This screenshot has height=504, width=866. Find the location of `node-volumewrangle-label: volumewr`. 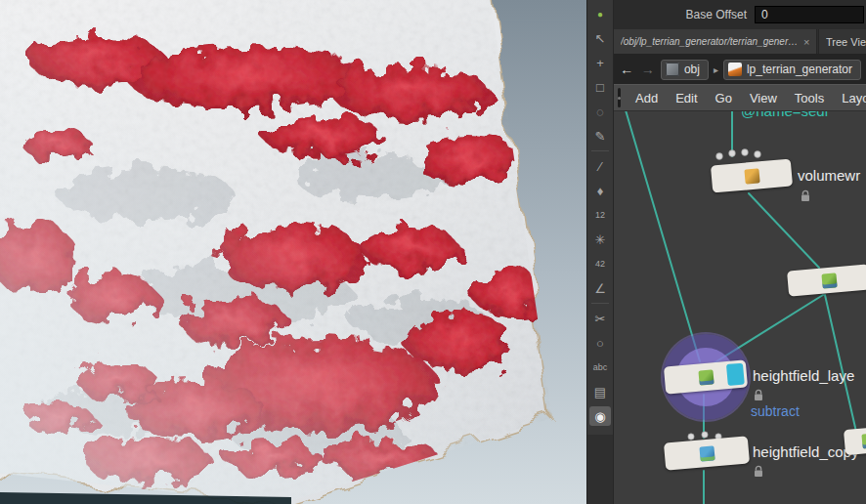

node-volumewrangle-label: volumewr is located at coordinates (829, 176).